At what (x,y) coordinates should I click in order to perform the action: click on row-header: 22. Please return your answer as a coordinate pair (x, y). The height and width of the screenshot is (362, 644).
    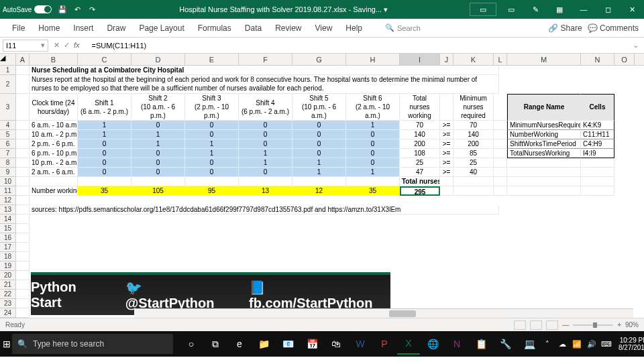
    Looking at the image, I should click on (8, 294).